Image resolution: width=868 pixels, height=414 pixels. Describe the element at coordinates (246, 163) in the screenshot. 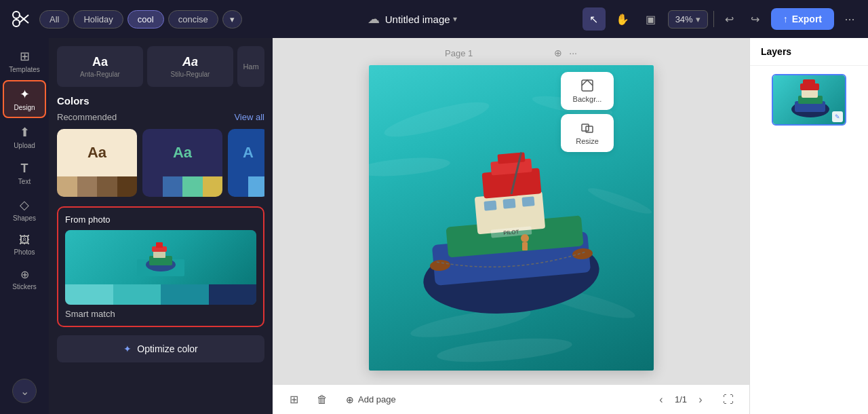

I see `color-palette-partial: A` at that location.